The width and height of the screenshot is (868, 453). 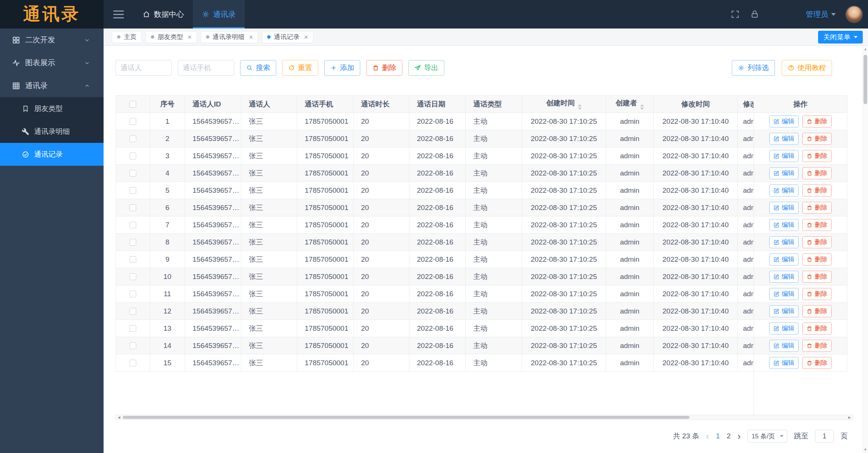 I want to click on tab-call-records: 通讯记录 ×, so click(x=287, y=37).